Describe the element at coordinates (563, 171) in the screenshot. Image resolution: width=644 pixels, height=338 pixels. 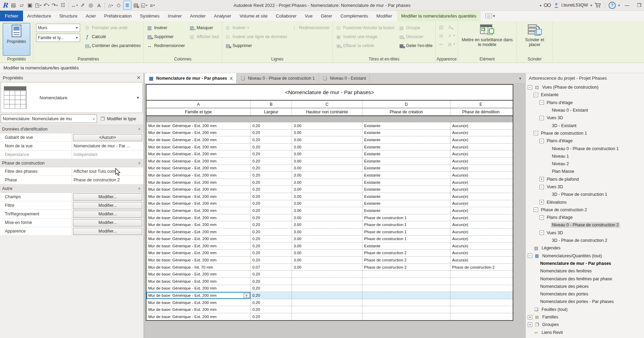
I see `tree-item-label: Plan Masse` at that location.